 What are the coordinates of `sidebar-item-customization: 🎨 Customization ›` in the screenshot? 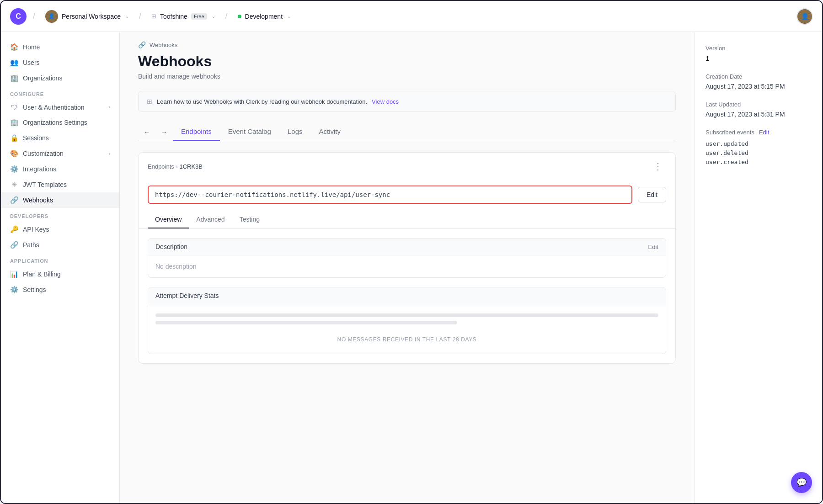 It's located at (60, 154).